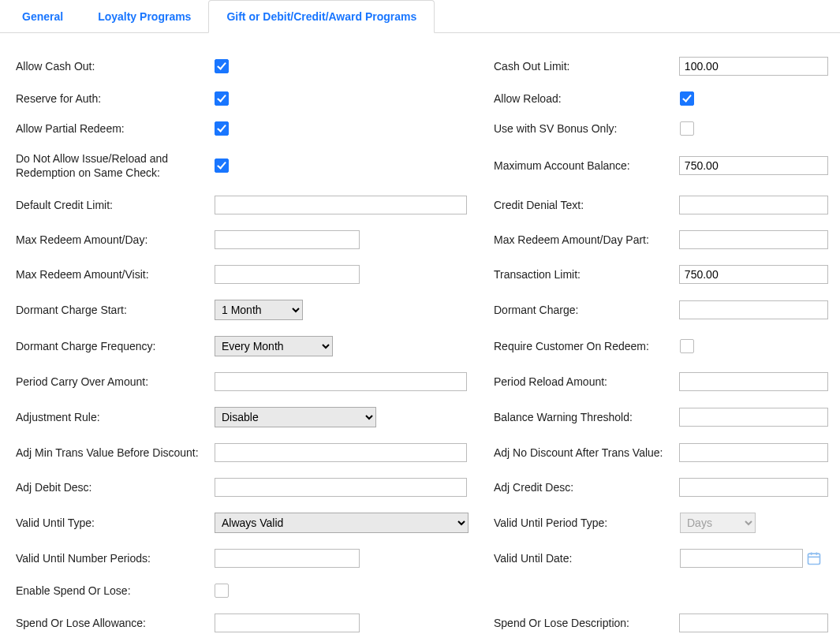 The width and height of the screenshot is (840, 634). What do you see at coordinates (587, 346) in the screenshot?
I see `label-require-customer-redeem: Require Customer On Redeem:` at bounding box center [587, 346].